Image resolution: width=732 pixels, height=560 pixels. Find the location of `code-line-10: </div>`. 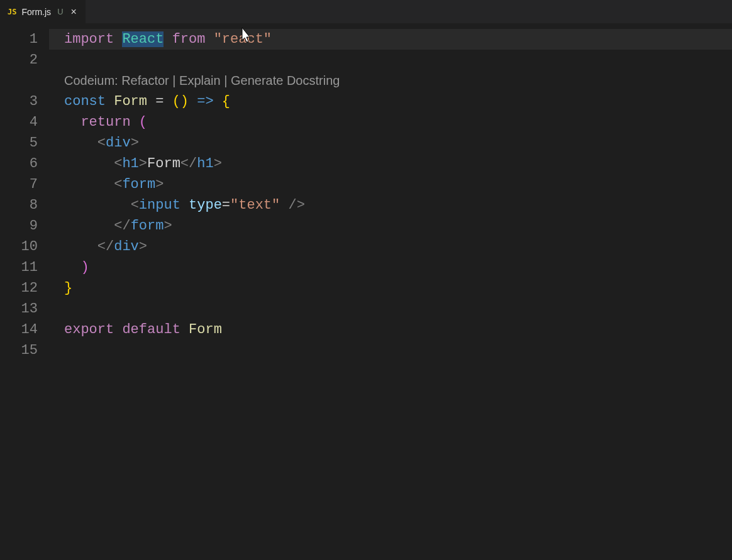

code-line-10: </div> is located at coordinates (391, 246).